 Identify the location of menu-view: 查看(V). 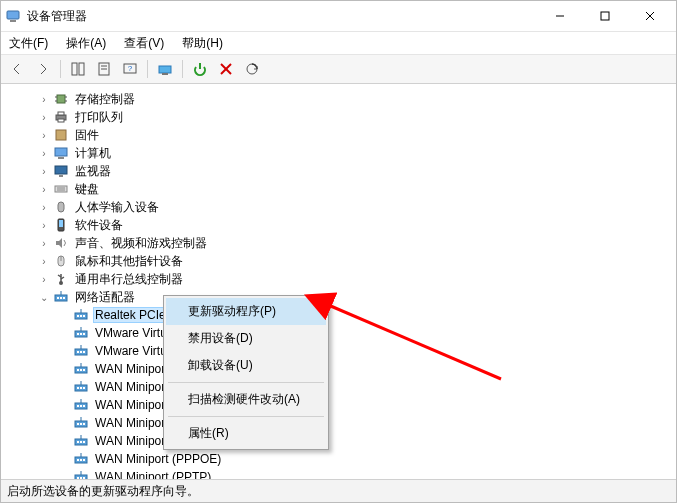
(144, 44).